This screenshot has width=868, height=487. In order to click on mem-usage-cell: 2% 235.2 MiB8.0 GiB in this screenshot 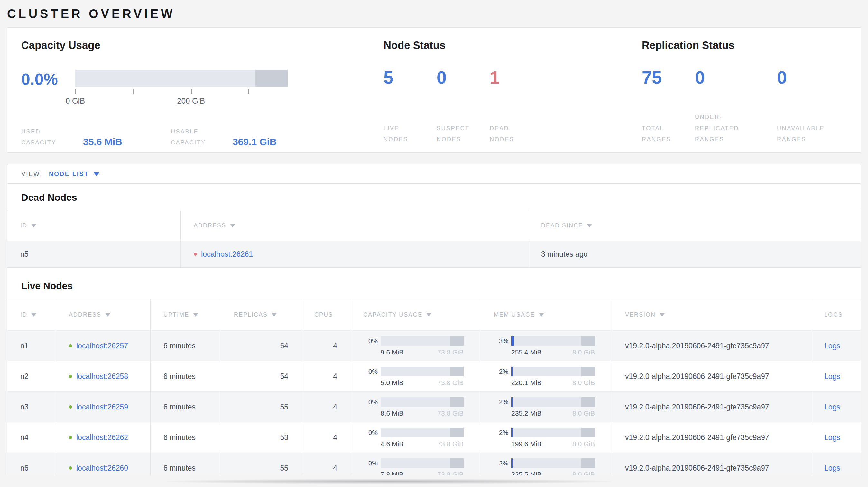, I will do `click(546, 407)`.